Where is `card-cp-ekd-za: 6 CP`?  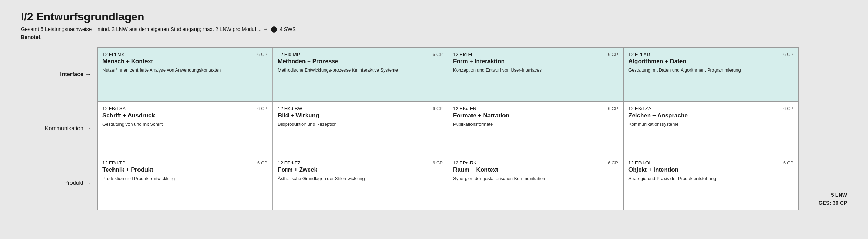 card-cp-ekd-za: 6 CP is located at coordinates (788, 108).